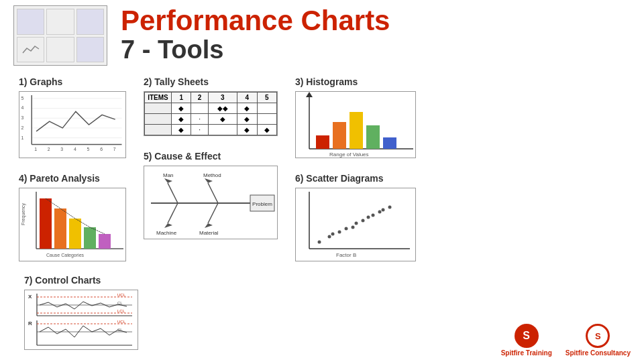  What do you see at coordinates (211, 114) in the screenshot?
I see `tally-chart: ITEMS 1 2 3 4 5 ◆ ◆◆◆` at bounding box center [211, 114].